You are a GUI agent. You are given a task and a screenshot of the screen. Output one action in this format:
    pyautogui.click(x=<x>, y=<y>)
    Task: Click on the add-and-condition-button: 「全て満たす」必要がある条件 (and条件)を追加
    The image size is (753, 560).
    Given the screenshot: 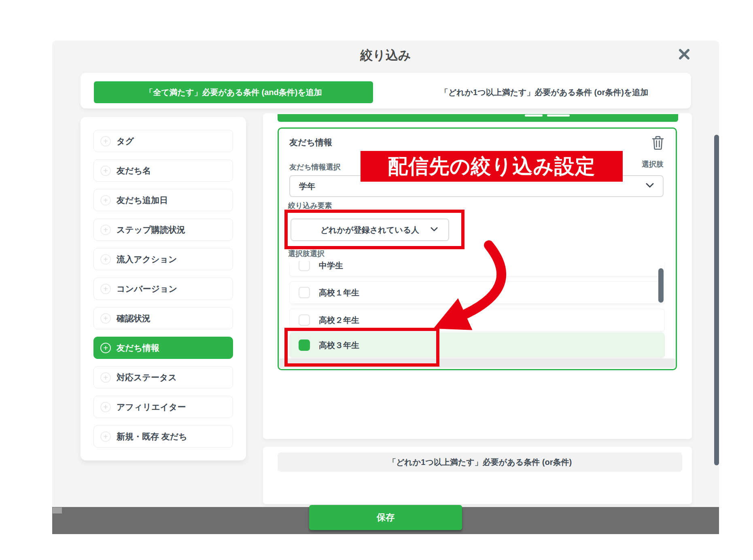 What is the action you would take?
    pyautogui.click(x=233, y=92)
    